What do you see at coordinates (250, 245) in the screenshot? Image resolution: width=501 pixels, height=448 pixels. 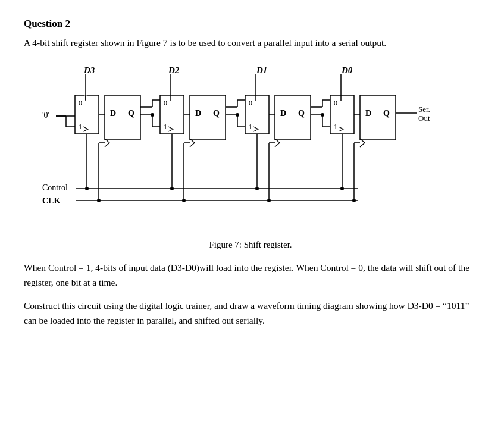 I see `figure-caption: Figure 7: Shift register.` at bounding box center [250, 245].